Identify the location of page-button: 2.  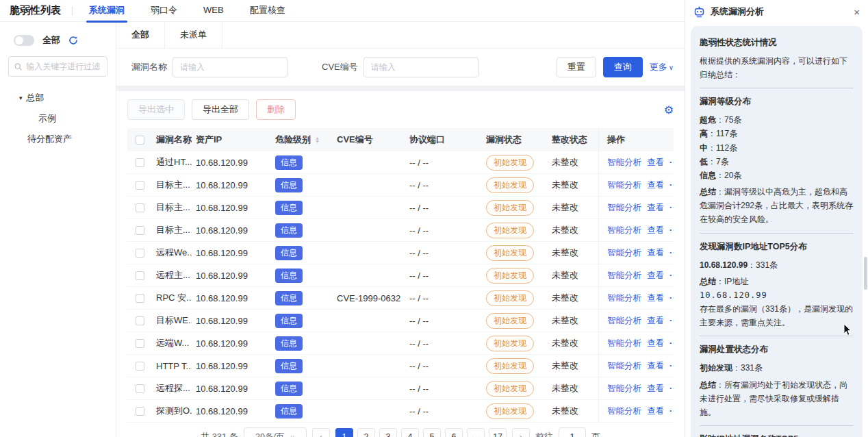
(366, 433).